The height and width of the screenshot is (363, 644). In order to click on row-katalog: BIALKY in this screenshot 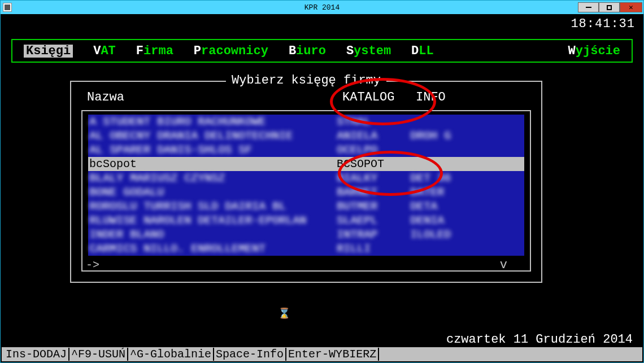, I will do `click(373, 178)`.